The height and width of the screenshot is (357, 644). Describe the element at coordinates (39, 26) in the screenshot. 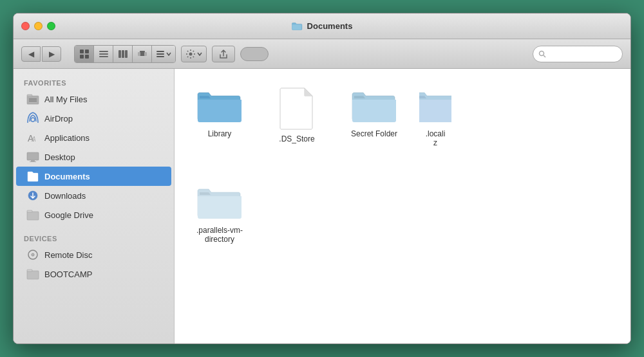

I see `minimize-button` at that location.